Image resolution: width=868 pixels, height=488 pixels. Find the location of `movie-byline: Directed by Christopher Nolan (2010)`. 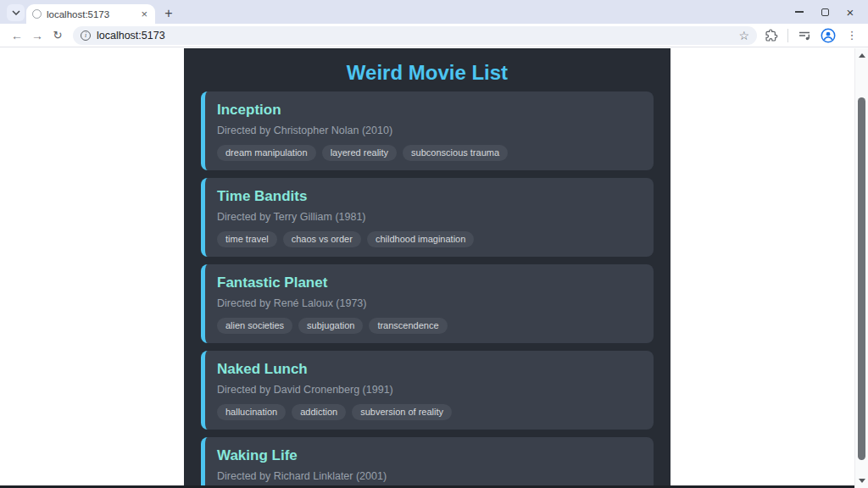

movie-byline: Directed by Christopher Nolan (2010) is located at coordinates (429, 130).